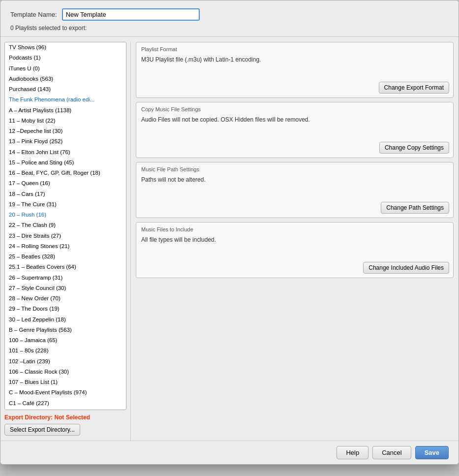  Describe the element at coordinates (72, 417) in the screenshot. I see `export-dir-not-selected: Not Selected` at that location.